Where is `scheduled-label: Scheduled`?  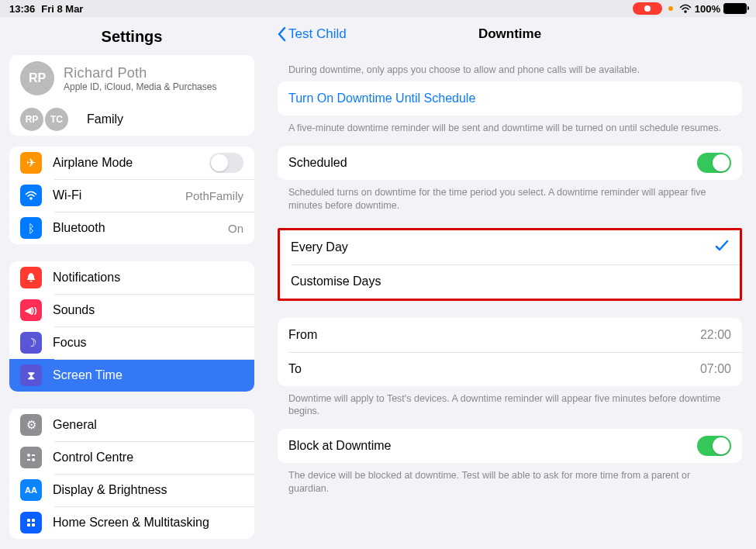 scheduled-label: Scheduled is located at coordinates (318, 163).